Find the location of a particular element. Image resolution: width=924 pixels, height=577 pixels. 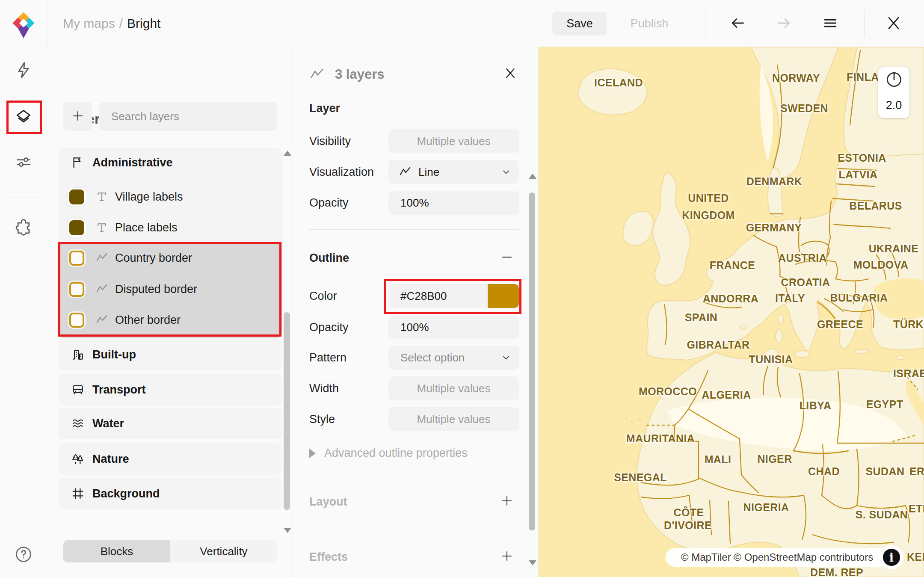

outline-opacity-field: 100% is located at coordinates (453, 327).